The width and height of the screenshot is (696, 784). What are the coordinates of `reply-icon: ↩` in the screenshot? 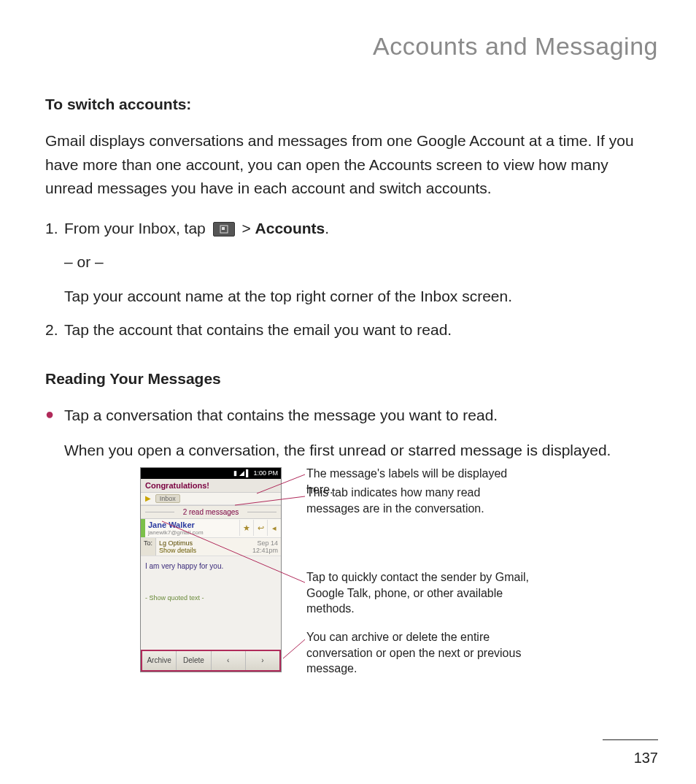 It's located at (260, 528).